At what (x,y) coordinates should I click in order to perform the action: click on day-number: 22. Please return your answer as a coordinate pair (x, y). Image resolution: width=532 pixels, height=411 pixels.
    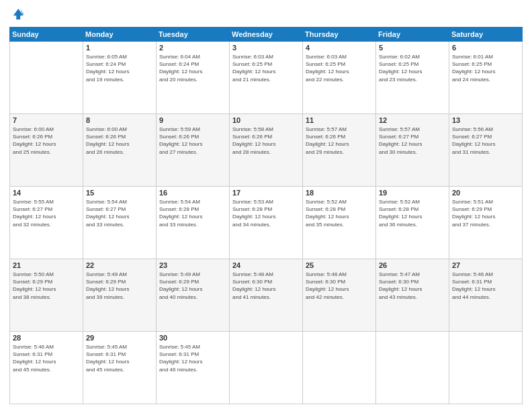
    Looking at the image, I should click on (120, 265).